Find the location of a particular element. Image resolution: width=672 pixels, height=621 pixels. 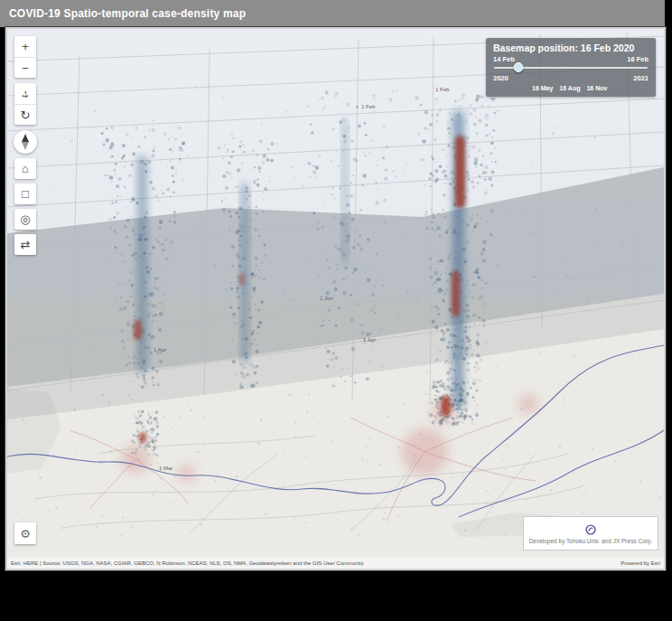

powered-by-esri: Powered by Esri is located at coordinates (640, 563).